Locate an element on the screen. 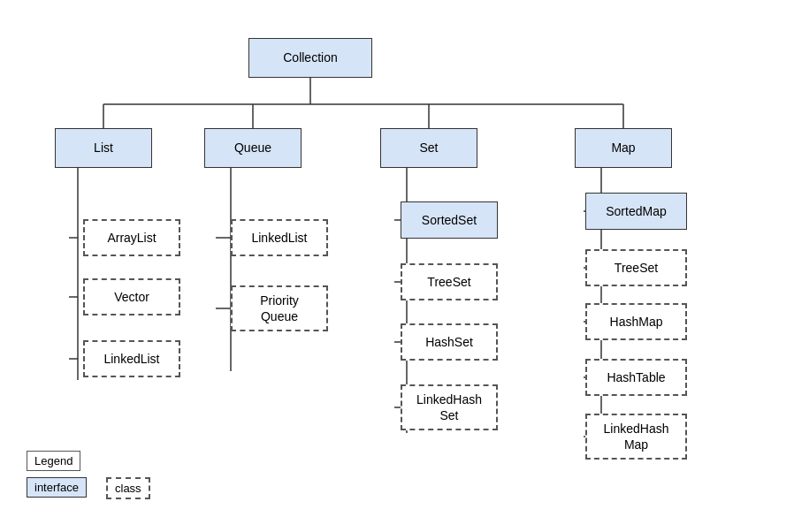  hashtable-node: HashTable is located at coordinates (637, 377).